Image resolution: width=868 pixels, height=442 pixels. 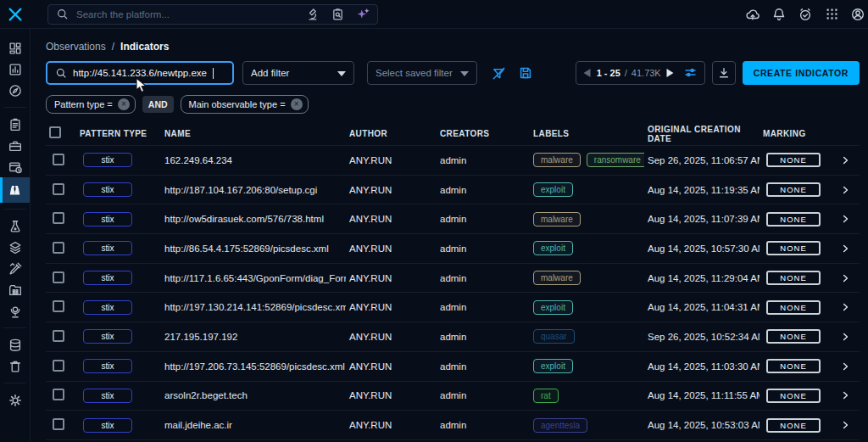 What do you see at coordinates (587, 366) in the screenshot?
I see `indicator-labels: exploit` at bounding box center [587, 366].